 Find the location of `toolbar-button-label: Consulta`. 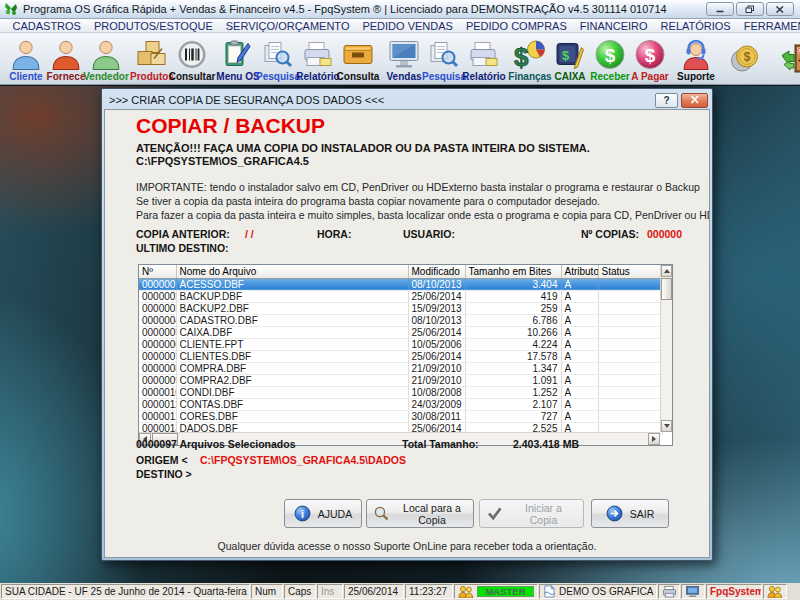

toolbar-button-label: Consulta is located at coordinates (358, 76).